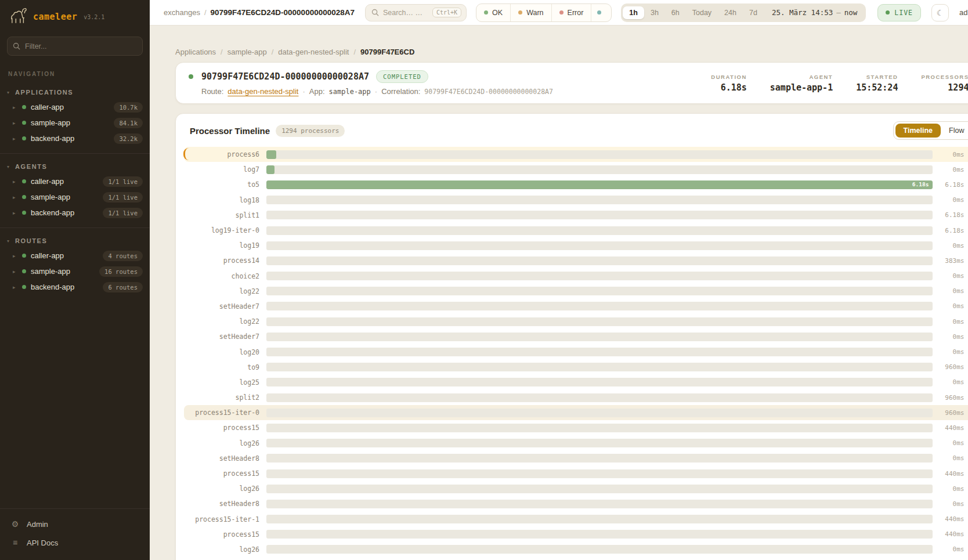 The image size is (968, 560). Describe the element at coordinates (559, 13) in the screenshot. I see `topbar: exchanges / 90799F47E6CD24D-000000000000…` at that location.